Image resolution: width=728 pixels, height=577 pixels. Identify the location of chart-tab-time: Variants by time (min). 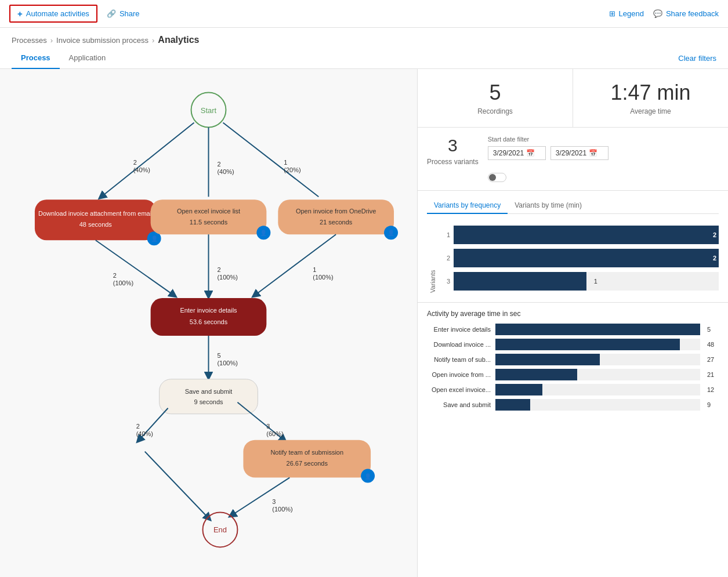
(548, 206).